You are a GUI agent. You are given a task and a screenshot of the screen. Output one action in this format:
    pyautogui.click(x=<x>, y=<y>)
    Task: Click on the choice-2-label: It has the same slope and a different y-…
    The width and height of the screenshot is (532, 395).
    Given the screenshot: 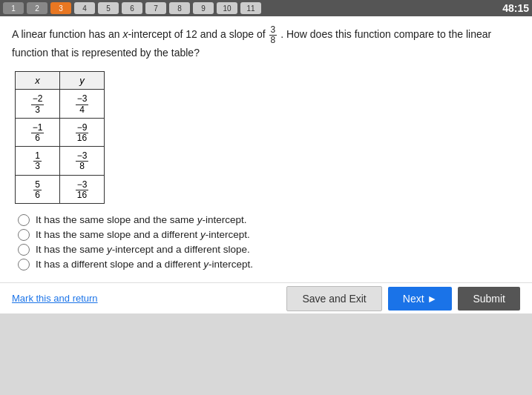 What is the action you would take?
    pyautogui.click(x=142, y=234)
    